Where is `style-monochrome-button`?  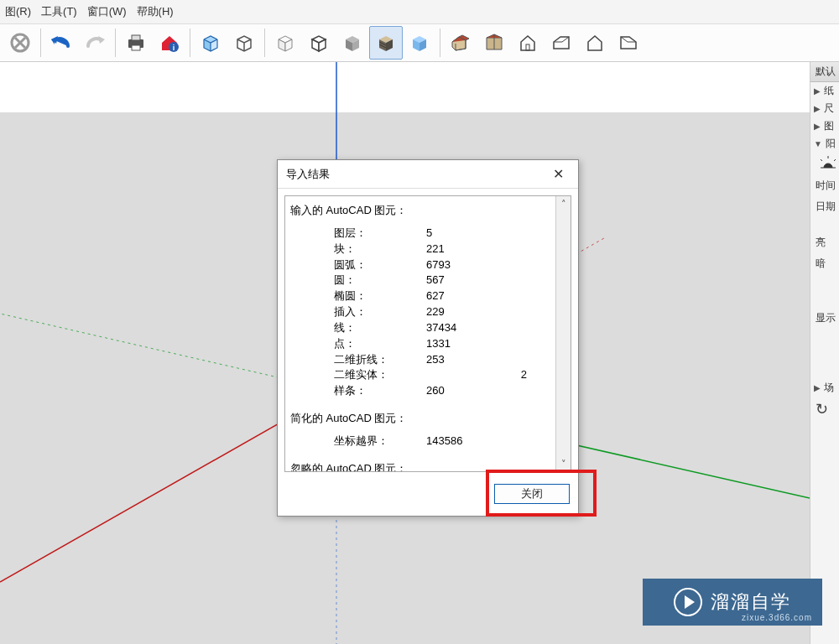
style-monochrome-button is located at coordinates (352, 43).